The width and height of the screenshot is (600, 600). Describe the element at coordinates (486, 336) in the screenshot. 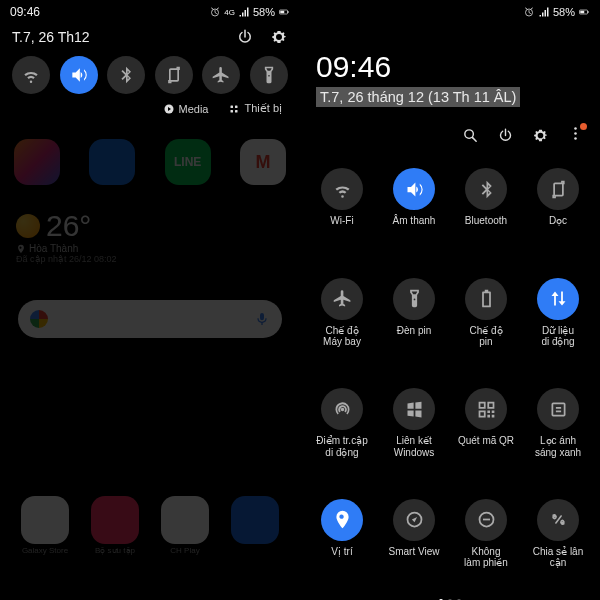

I see `qs-label: Chế độ pin` at that location.